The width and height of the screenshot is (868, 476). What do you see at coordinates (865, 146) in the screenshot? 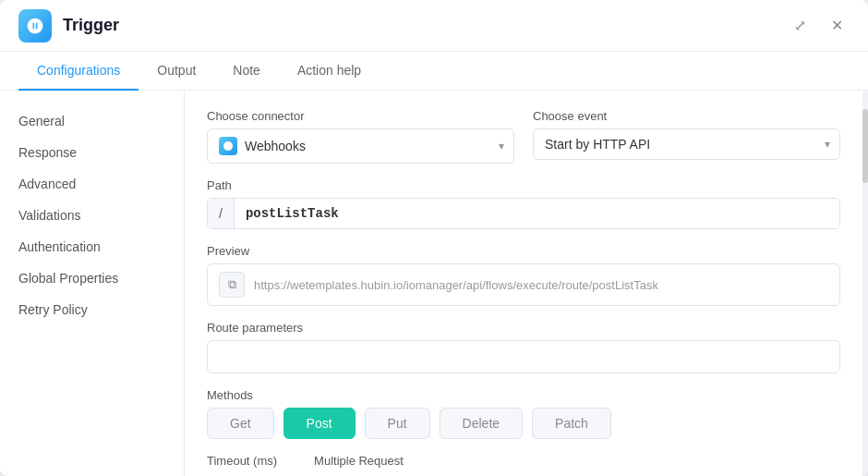
I see `scrollbar-thumb` at bounding box center [865, 146].